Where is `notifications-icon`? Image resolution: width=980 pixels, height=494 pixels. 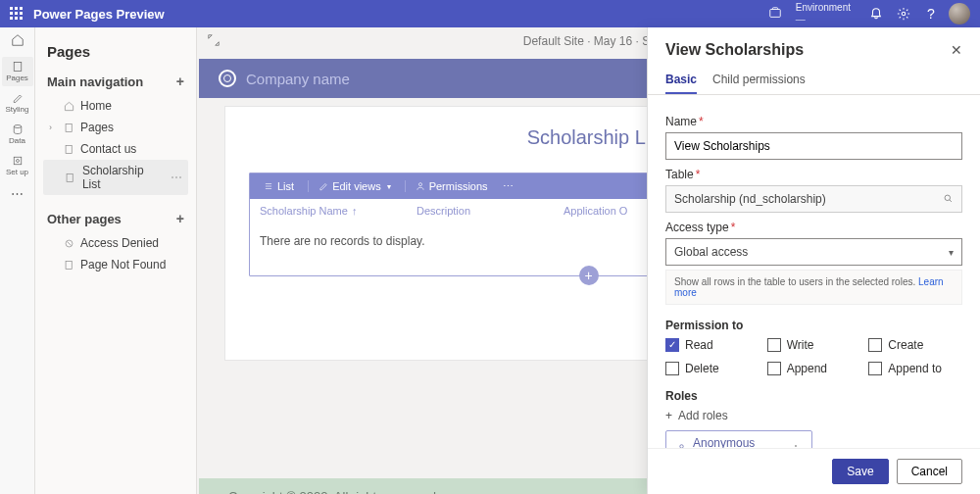
notifications-icon is located at coordinates (876, 14).